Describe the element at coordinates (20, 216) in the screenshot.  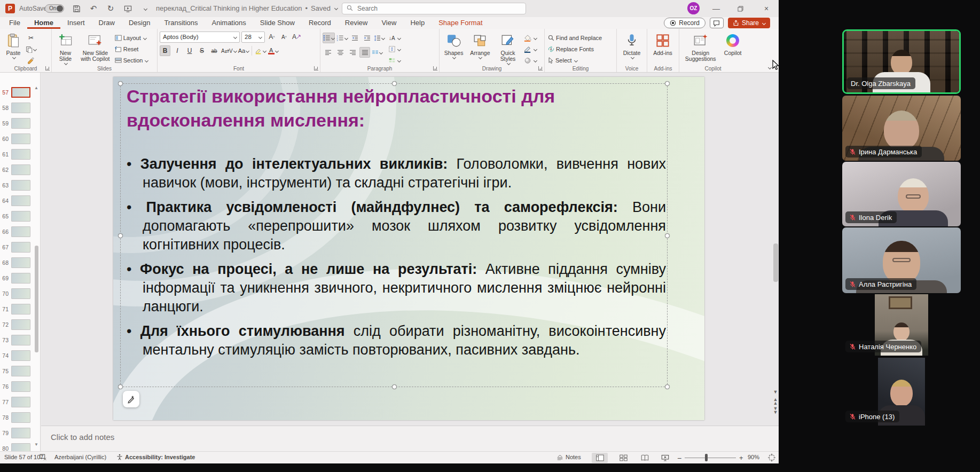
I see `slide-thumbnail-row: 65` at that location.